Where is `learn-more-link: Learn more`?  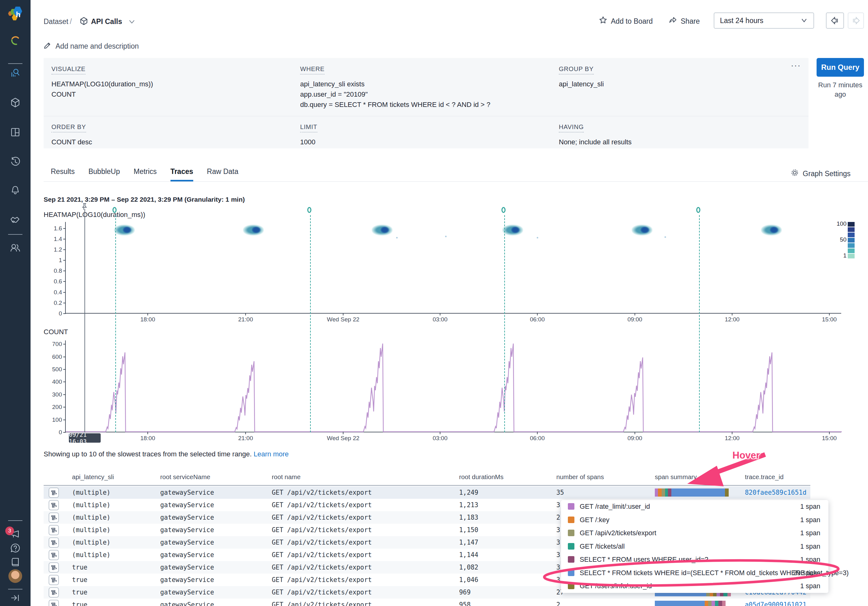 learn-more-link: Learn more is located at coordinates (271, 454).